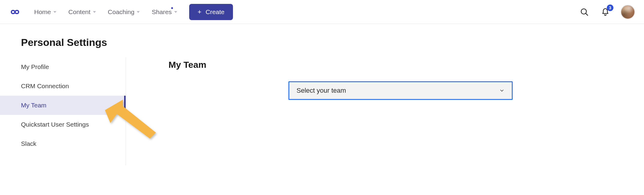  What do you see at coordinates (63, 86) in the screenshot?
I see `sidebar-item-crm-connection: CRM Connection` at bounding box center [63, 86].